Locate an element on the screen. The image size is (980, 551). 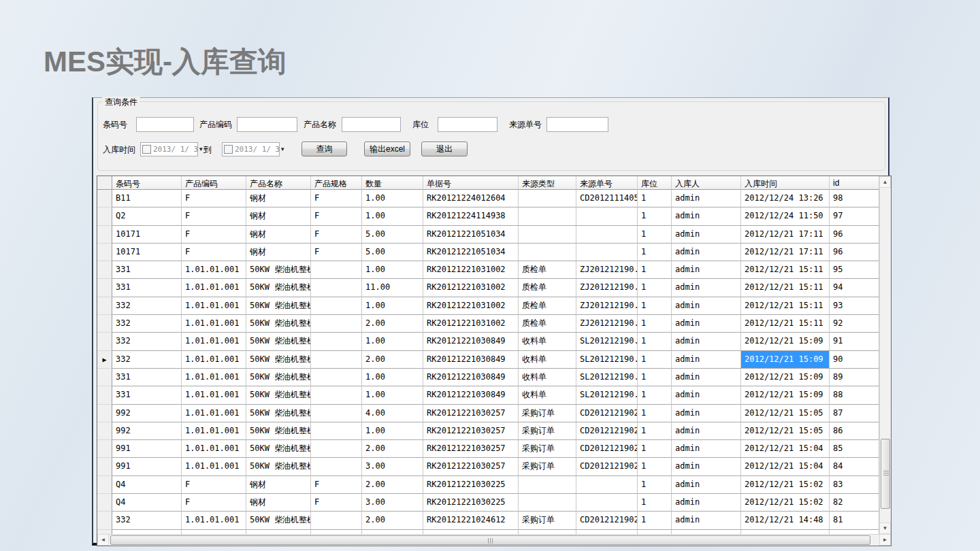
date-from-checkbox is located at coordinates (147, 150).